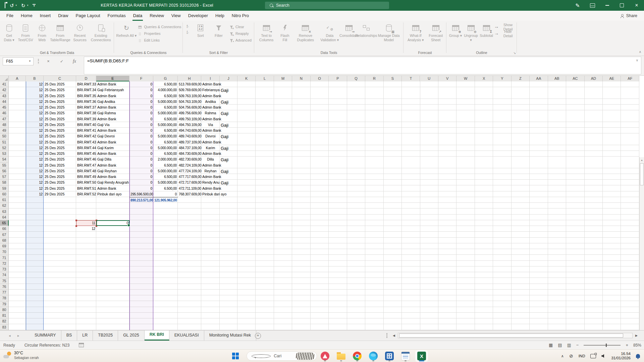 The height and width of the screenshot is (362, 644). Describe the element at coordinates (142, 90) in the screenshot. I see `cell-F42: 0` at that location.